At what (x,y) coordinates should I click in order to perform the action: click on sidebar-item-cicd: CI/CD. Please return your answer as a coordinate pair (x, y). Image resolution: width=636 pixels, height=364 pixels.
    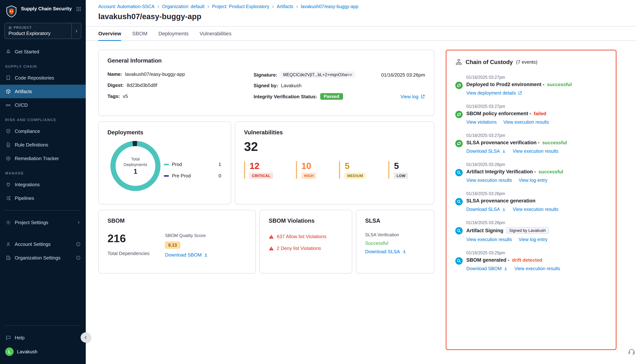
    Looking at the image, I should click on (43, 105).